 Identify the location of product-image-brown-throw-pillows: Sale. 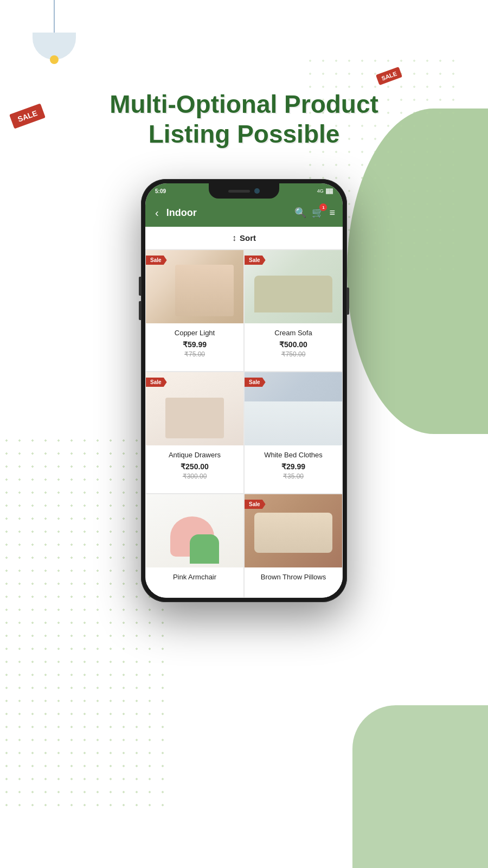
(293, 531).